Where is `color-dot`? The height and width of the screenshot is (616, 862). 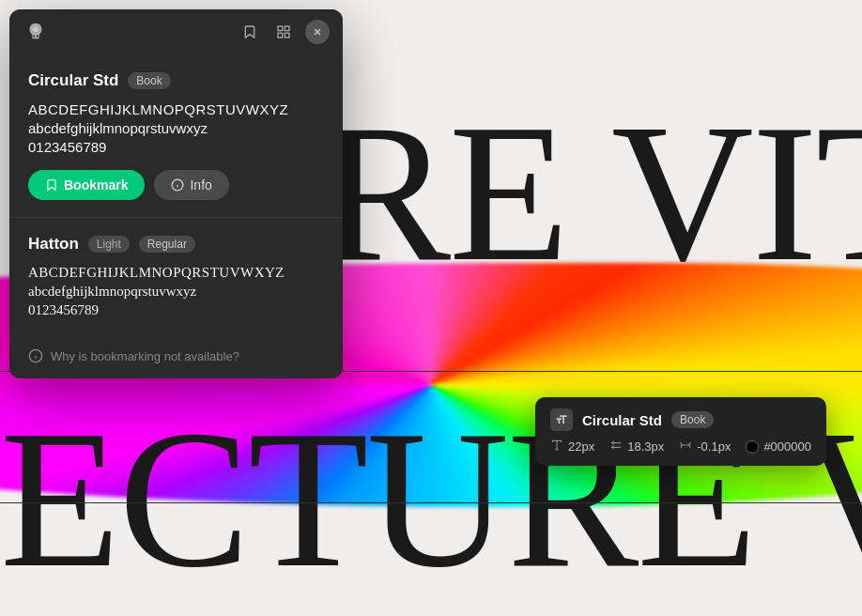
color-dot is located at coordinates (752, 447).